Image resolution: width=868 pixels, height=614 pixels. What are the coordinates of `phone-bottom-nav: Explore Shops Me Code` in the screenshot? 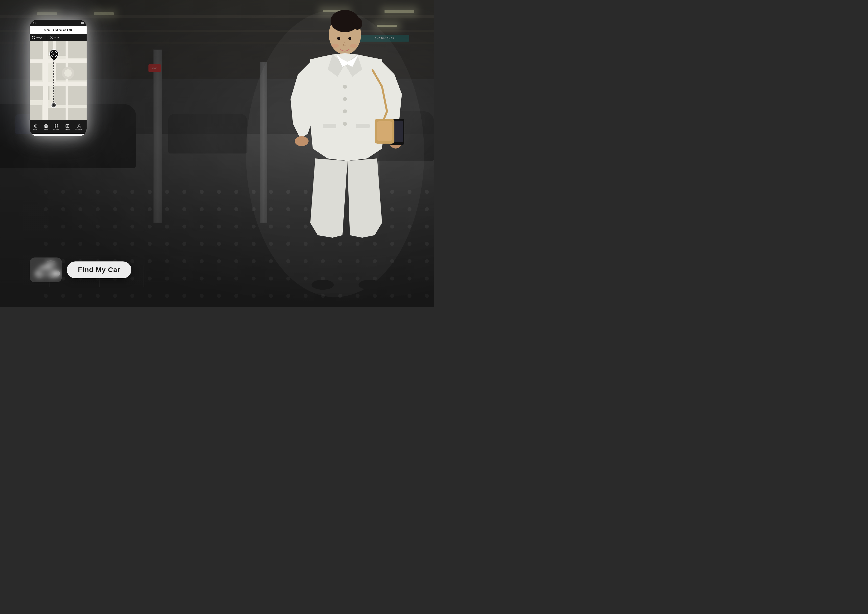 It's located at (58, 127).